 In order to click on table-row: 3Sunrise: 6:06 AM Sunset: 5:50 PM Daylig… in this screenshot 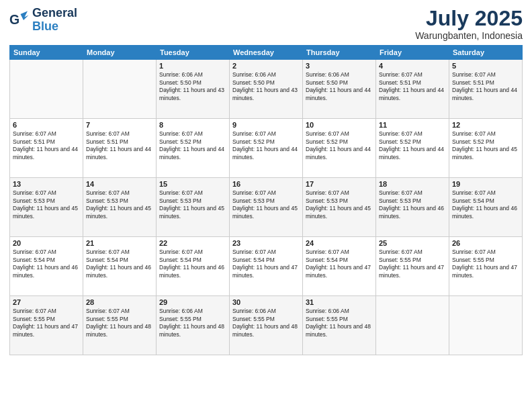, I will do `click(340, 89)`.